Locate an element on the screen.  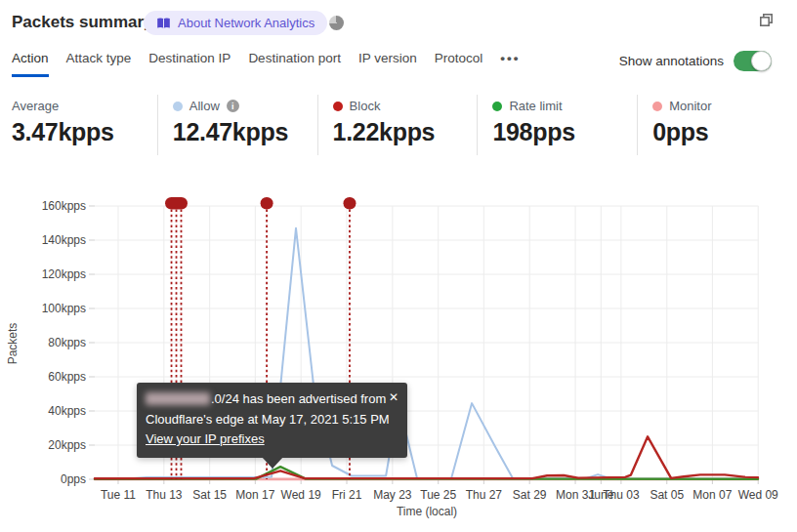
show-annotations-label: Show annotations is located at coordinates (672, 61).